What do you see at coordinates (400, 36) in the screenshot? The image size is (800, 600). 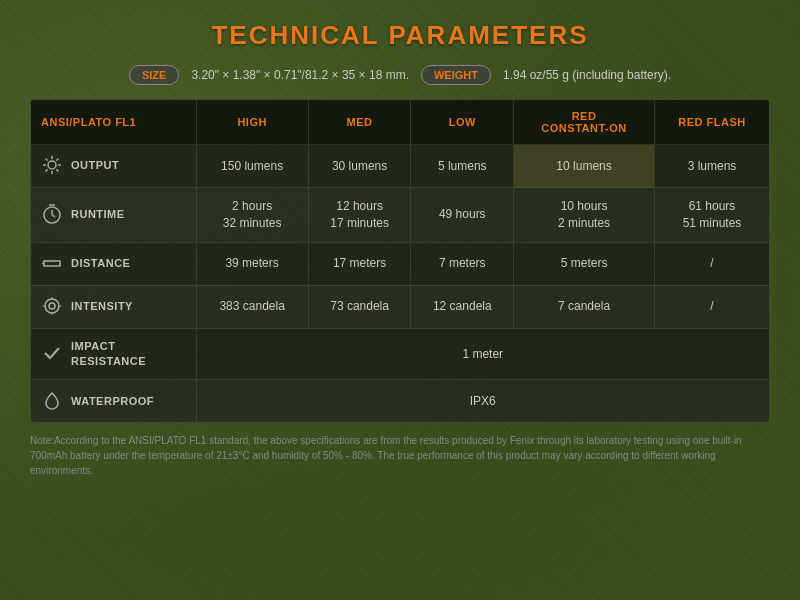 I see `page-title: TECHNICAL PARAMETERS` at bounding box center [400, 36].